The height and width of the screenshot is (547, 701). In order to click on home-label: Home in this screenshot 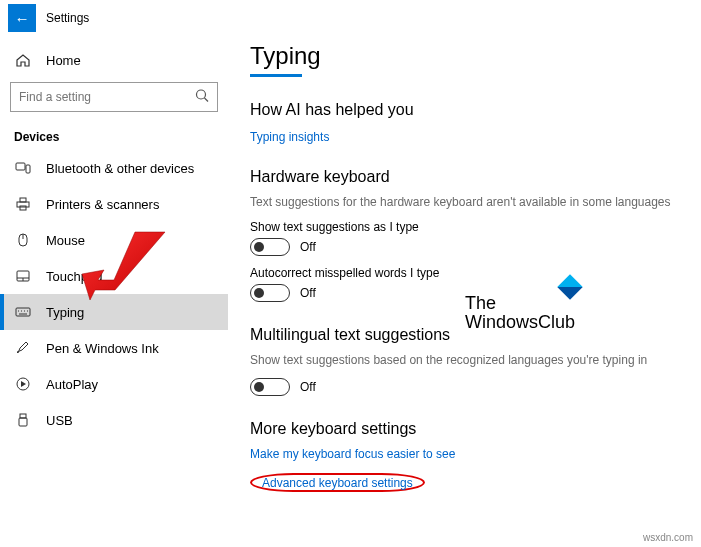, I will do `click(64, 60)`.